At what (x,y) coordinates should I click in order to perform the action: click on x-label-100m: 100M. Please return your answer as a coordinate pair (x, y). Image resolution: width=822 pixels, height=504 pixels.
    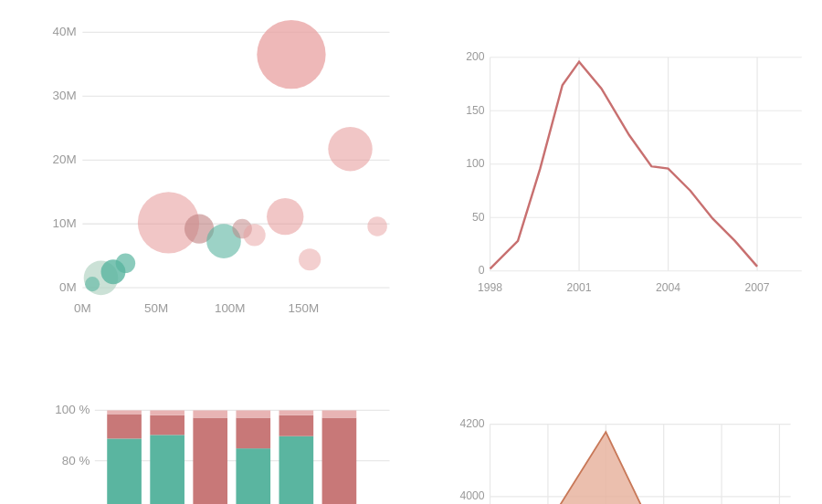
    Looking at the image, I should click on (230, 309).